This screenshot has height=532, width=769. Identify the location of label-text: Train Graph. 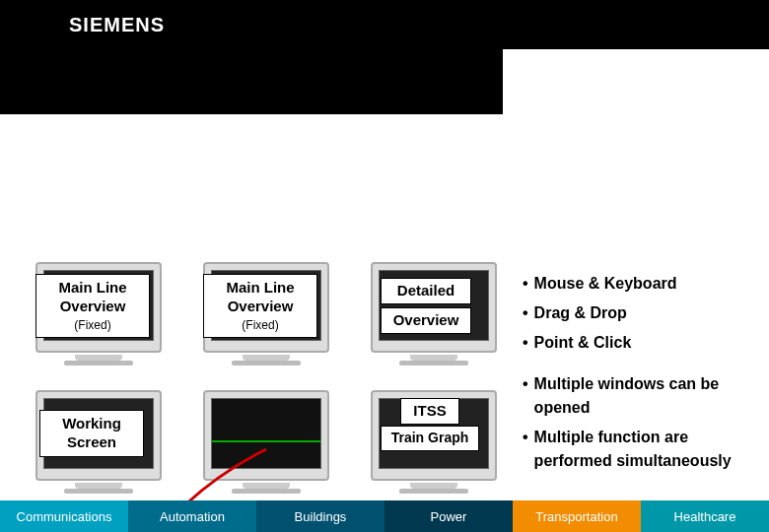
(430, 437).